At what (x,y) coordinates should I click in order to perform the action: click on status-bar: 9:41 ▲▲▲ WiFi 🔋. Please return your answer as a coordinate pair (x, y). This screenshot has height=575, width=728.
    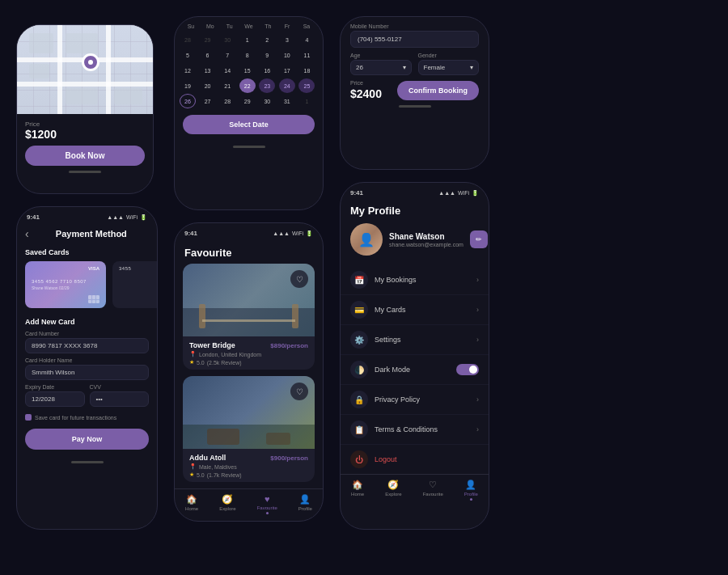
    Looking at the image, I should click on (87, 215).